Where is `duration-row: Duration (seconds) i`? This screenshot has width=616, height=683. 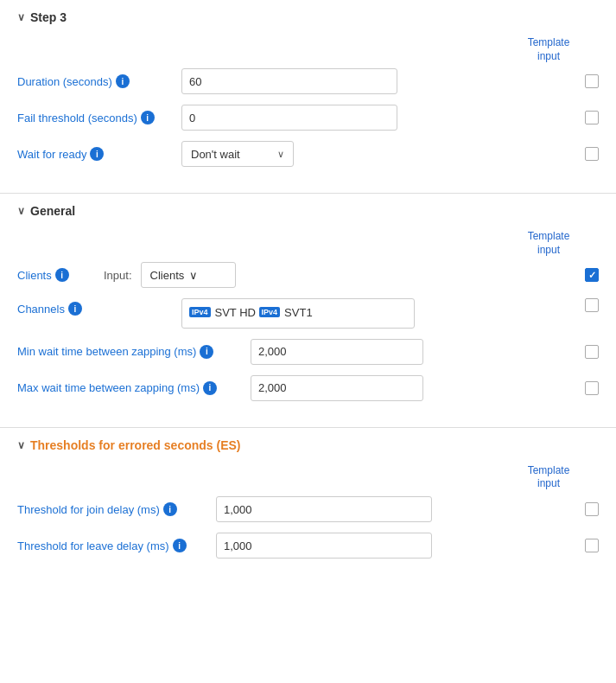 duration-row: Duration (seconds) i is located at coordinates (308, 81).